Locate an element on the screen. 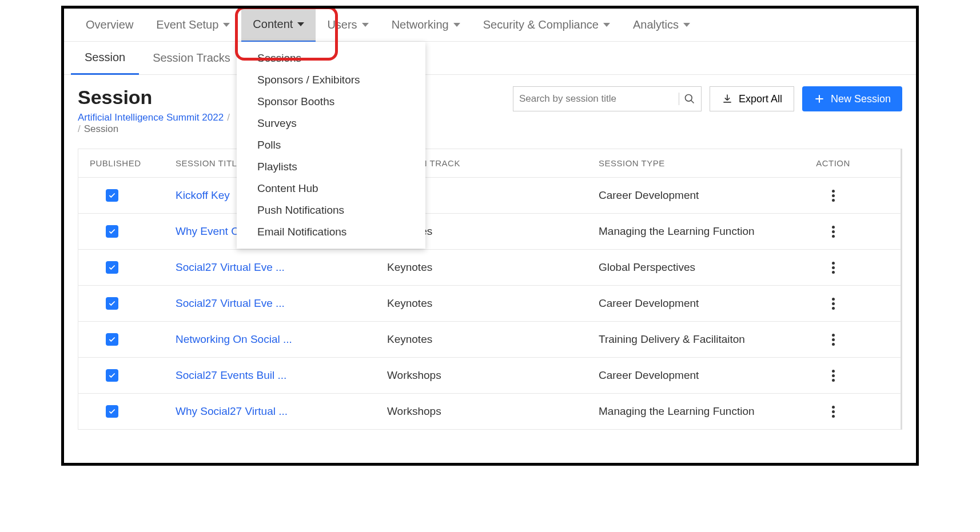  dropdown-email: Email Notifications is located at coordinates (331, 232).